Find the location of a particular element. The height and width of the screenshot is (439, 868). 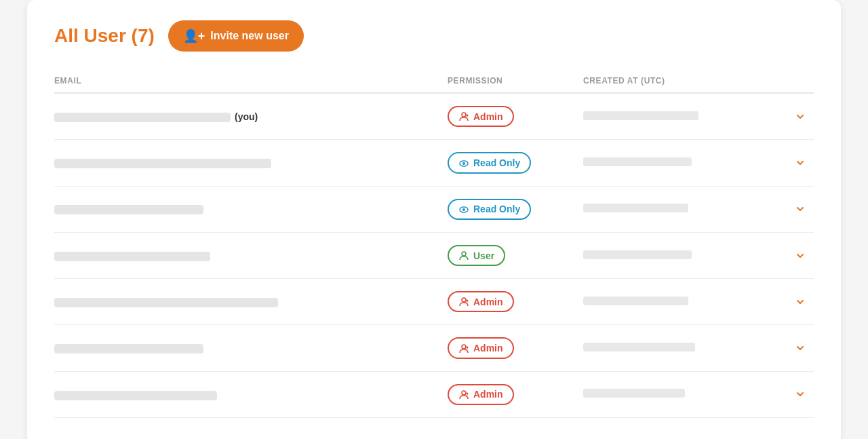

permission-badge: User is located at coordinates (476, 255).